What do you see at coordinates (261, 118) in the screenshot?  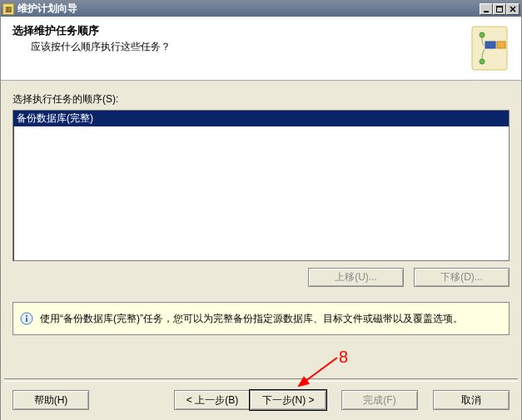 I see `list-item: 备份数据库(完整)` at bounding box center [261, 118].